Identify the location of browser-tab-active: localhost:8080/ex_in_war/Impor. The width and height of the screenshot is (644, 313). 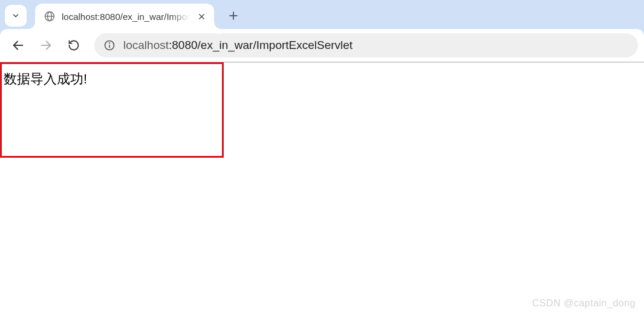
(125, 16).